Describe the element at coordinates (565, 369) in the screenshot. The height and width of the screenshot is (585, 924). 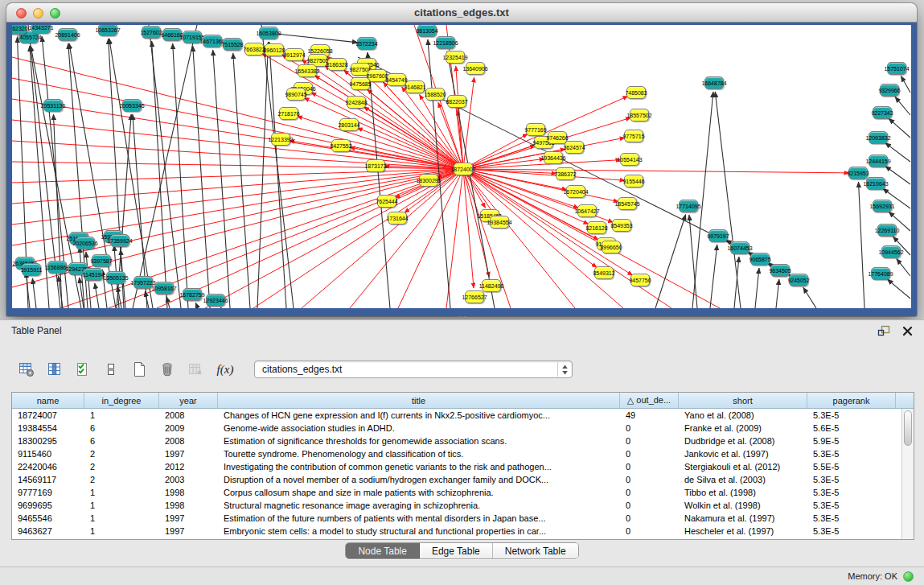
I see `dropdown-stepper-icon` at that location.